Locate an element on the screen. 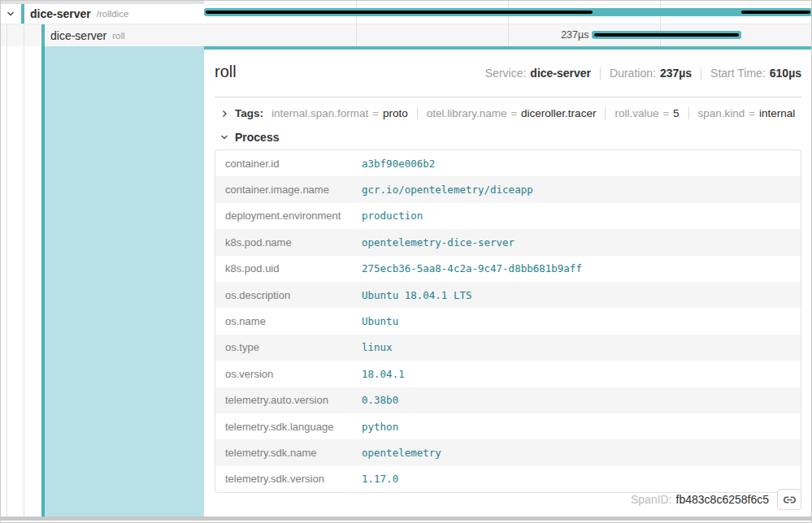 The height and width of the screenshot is (523, 812). service-label: Service: is located at coordinates (506, 73).